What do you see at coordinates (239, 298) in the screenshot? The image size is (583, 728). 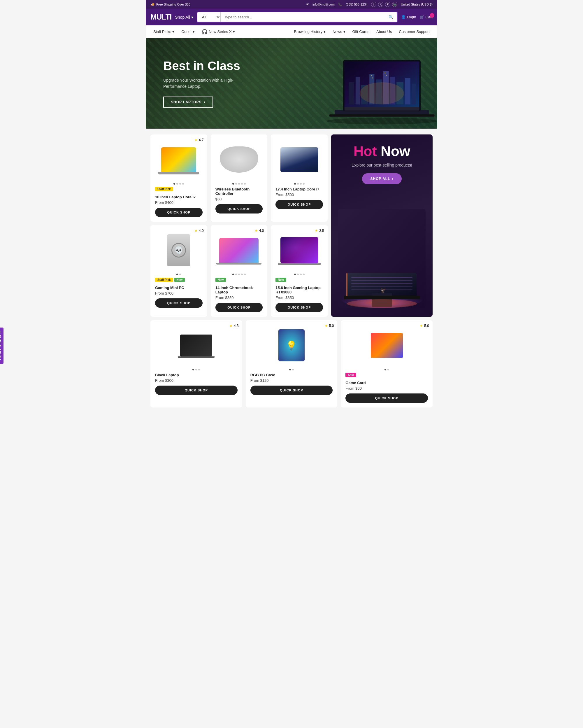 I see `product-price-5: From $350` at bounding box center [239, 298].